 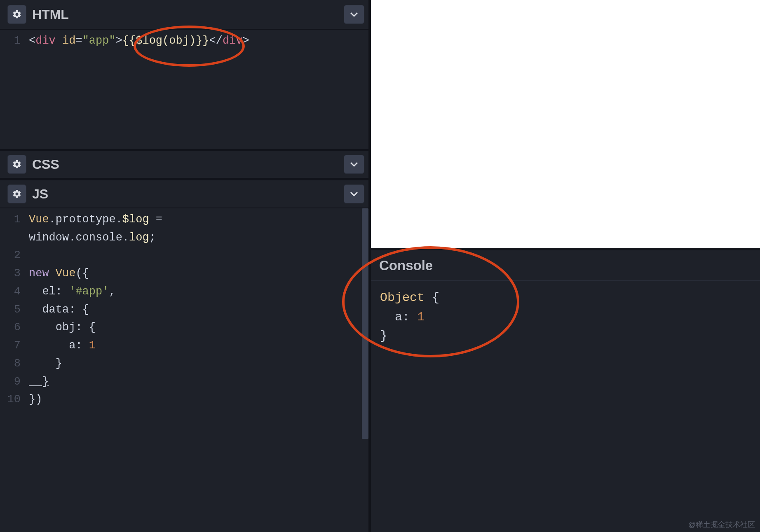 What do you see at coordinates (184, 194) in the screenshot?
I see `js-panel-header: JS` at bounding box center [184, 194].